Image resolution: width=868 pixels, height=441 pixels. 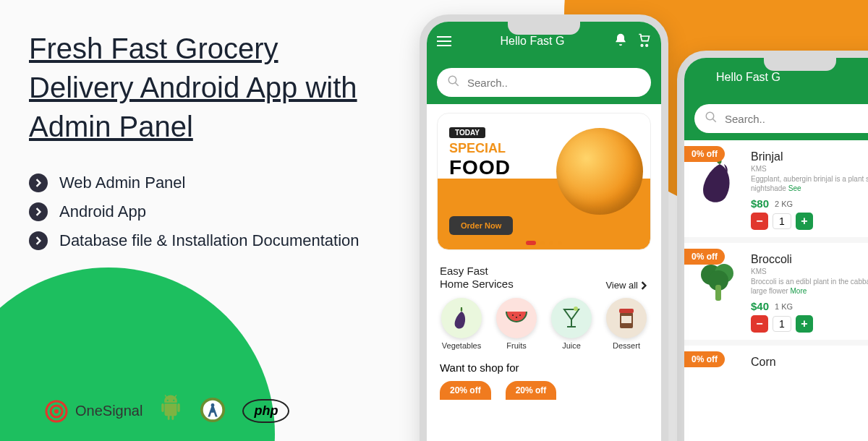 I want to click on cocktail-icon, so click(x=571, y=318).